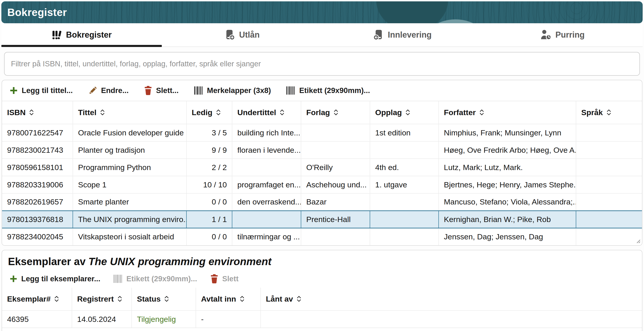  What do you see at coordinates (322, 279) in the screenshot?
I see `copies-toolbar: Legg til eksemplarer... Etikett (29x90mm…` at bounding box center [322, 279].